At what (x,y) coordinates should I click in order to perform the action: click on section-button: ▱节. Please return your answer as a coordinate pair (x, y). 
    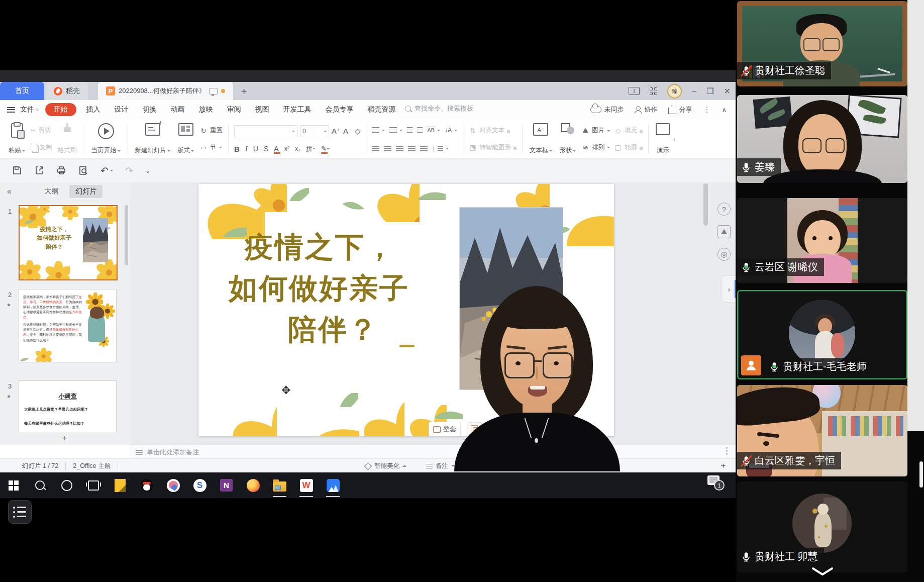
    Looking at the image, I should click on (211, 148).